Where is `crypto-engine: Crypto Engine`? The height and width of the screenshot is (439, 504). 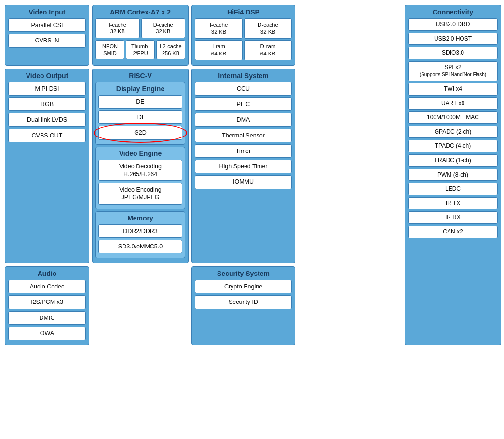 crypto-engine: Crypto Engine is located at coordinates (243, 287).